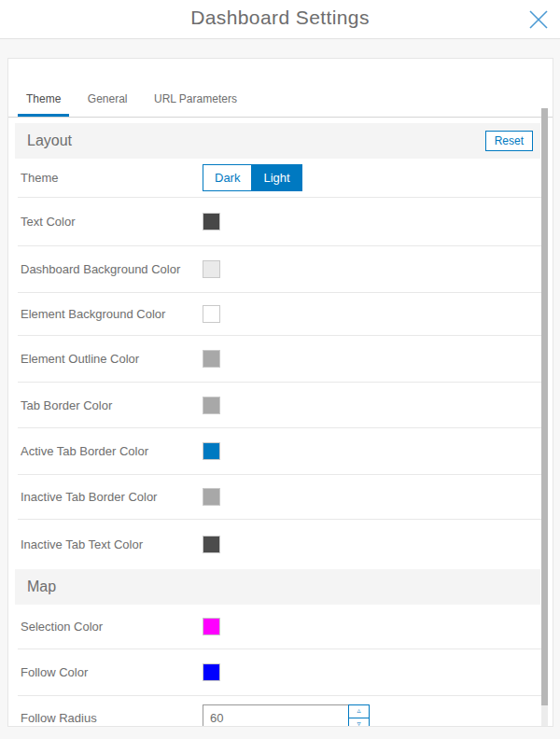 The height and width of the screenshot is (739, 560). Describe the element at coordinates (211, 496) in the screenshot. I see `inactive-tab-border-color-swatch` at that location.